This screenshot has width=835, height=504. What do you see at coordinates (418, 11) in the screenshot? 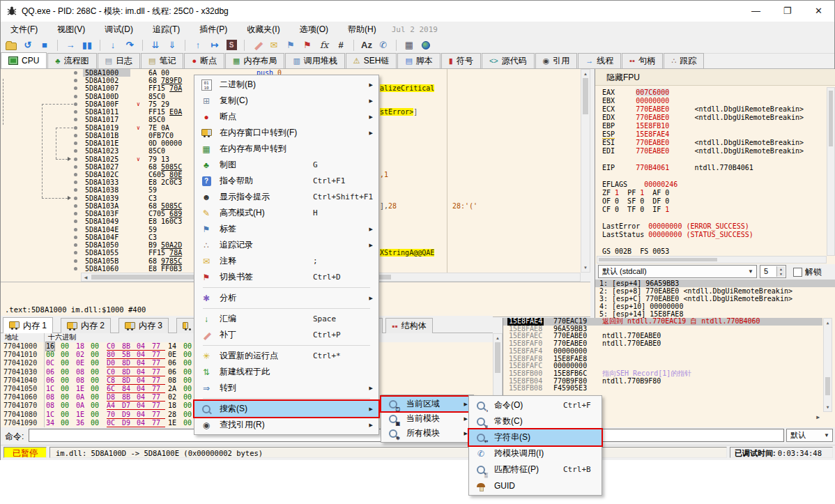
I see `title-bar: QQ.exe - PID: 268C - 模块: im.dll - 线程: 25…` at bounding box center [418, 11].